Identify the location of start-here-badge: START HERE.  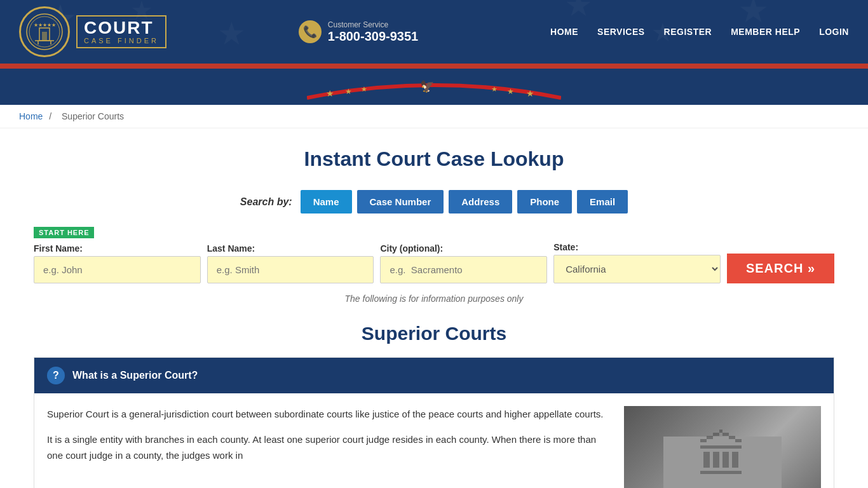
(64, 233).